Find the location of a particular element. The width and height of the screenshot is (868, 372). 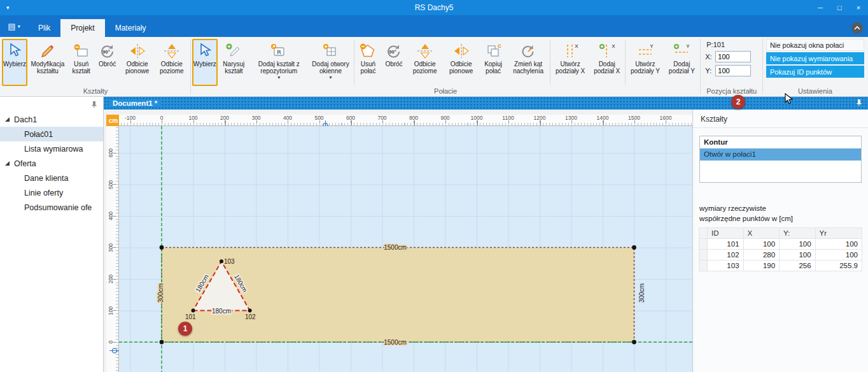

close-button: × is located at coordinates (858, 8).